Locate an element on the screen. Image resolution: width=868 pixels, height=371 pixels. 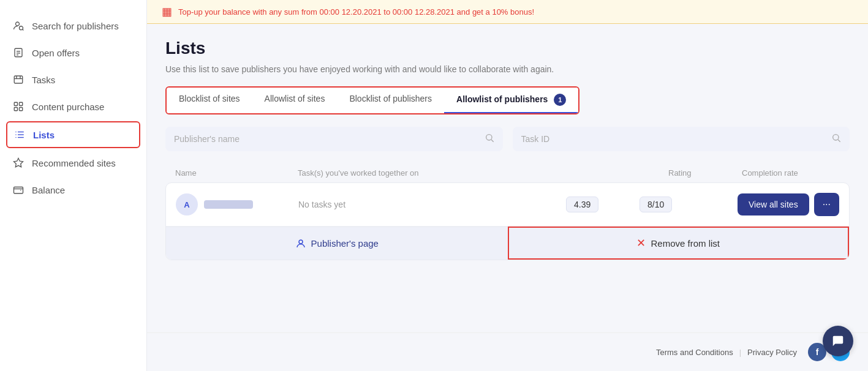
rating-badge: 4.39 is located at coordinates (582, 204).